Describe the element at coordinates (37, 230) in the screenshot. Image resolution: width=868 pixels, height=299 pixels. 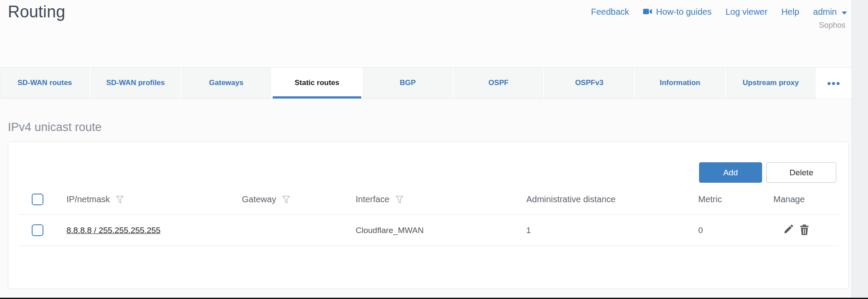
I see `row-checkbox` at that location.